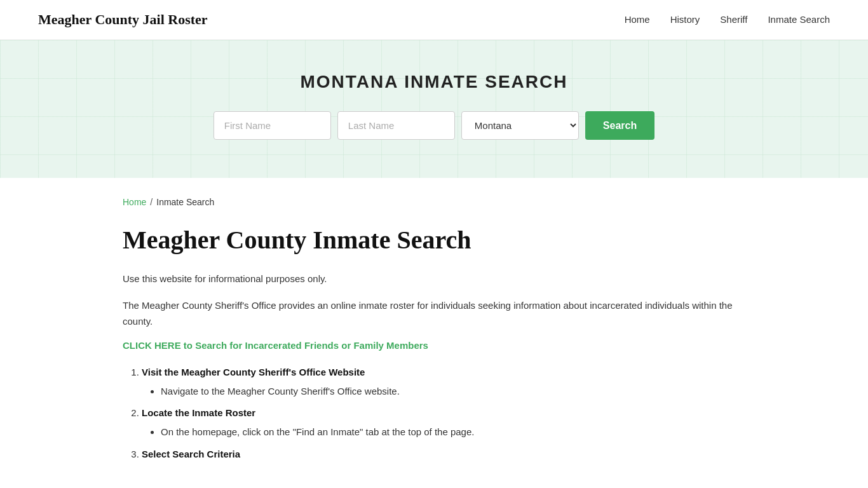  I want to click on instruction-label-2: Locate the Inmate Roster, so click(198, 413).